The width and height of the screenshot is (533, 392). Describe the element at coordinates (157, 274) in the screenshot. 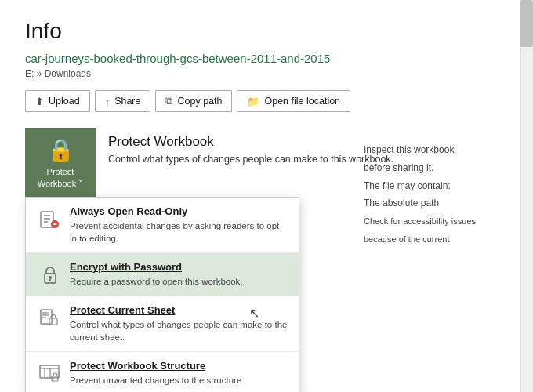

I see `encrypt-password-text: Encrypt with Password Require a password…` at that location.